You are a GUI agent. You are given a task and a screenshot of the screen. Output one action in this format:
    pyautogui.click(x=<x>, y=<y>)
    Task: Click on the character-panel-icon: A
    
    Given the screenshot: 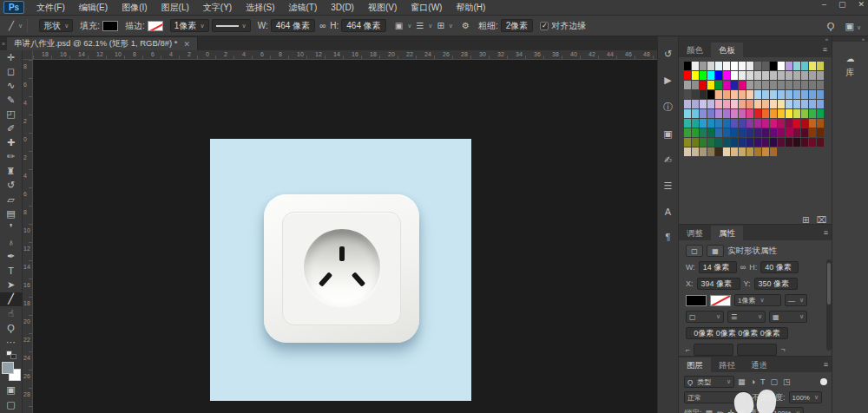 What is the action you would take?
    pyautogui.click(x=668, y=212)
    